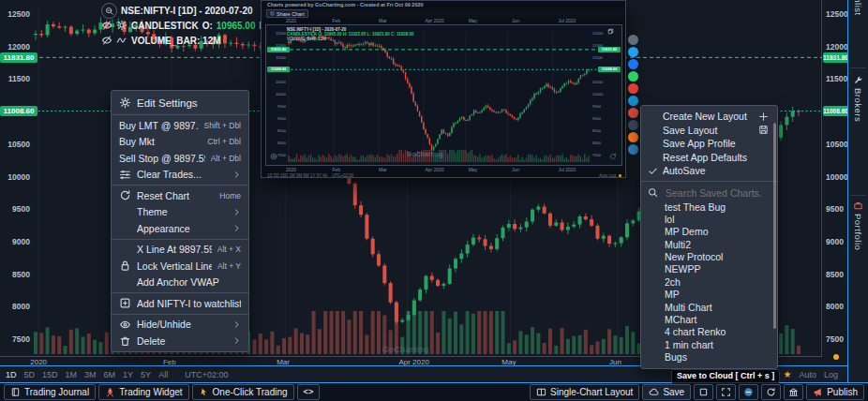 The height and width of the screenshot is (401, 868). Describe the element at coordinates (709, 157) in the screenshot. I see `menu-item-reset-app-defaults: Reset App Defaults` at that location.